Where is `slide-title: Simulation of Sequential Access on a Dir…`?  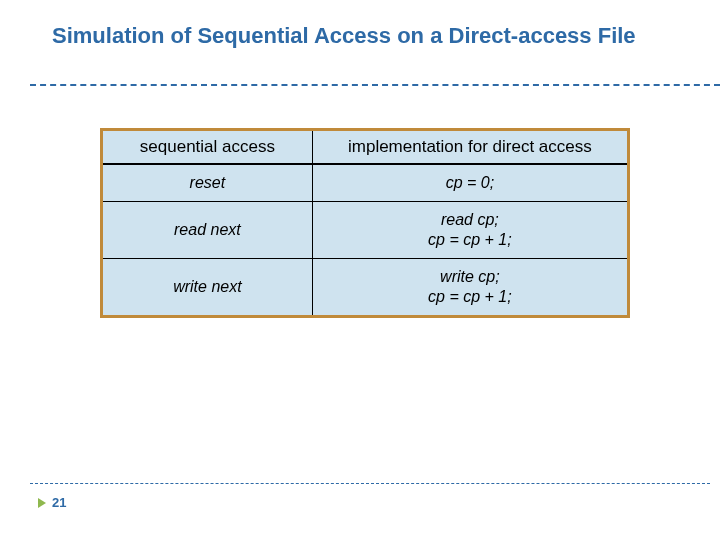 slide-title: Simulation of Sequential Access on a Dir… is located at coordinates (371, 36).